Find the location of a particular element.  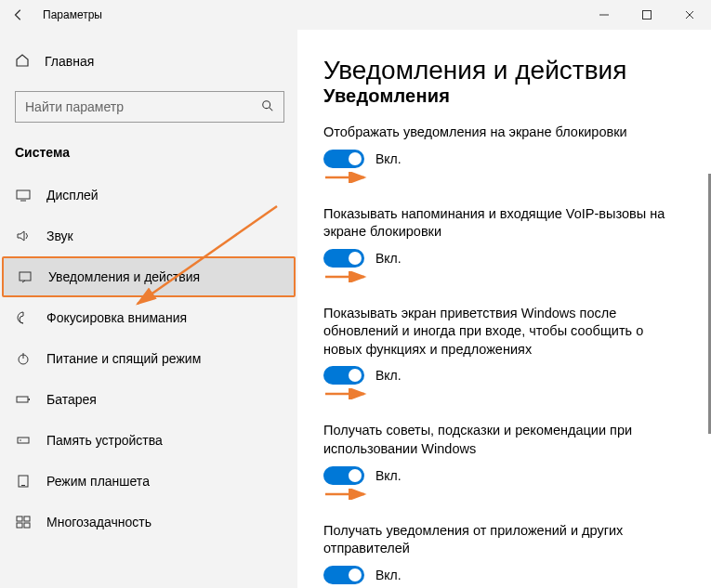

notify-icon is located at coordinates (25, 277).